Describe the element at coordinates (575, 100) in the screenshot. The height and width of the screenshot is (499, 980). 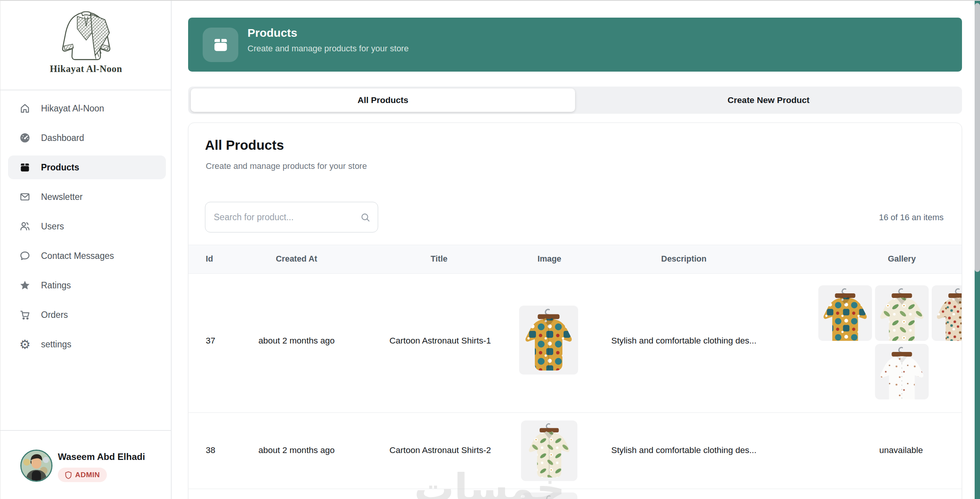
I see `products-tabbar: All Products Create New Product` at that location.